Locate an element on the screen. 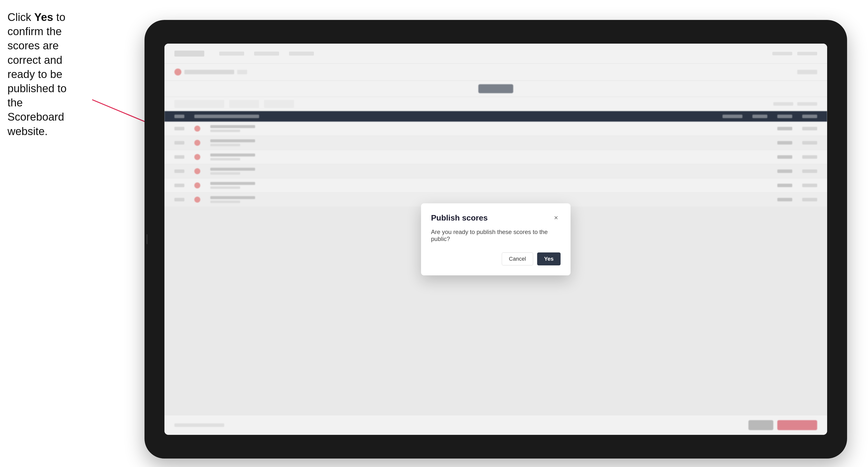 Image resolution: width=868 pixels, height=467 pixels. instruction-text: Click Yes to confirm the scores are corr… is located at coordinates (42, 74).